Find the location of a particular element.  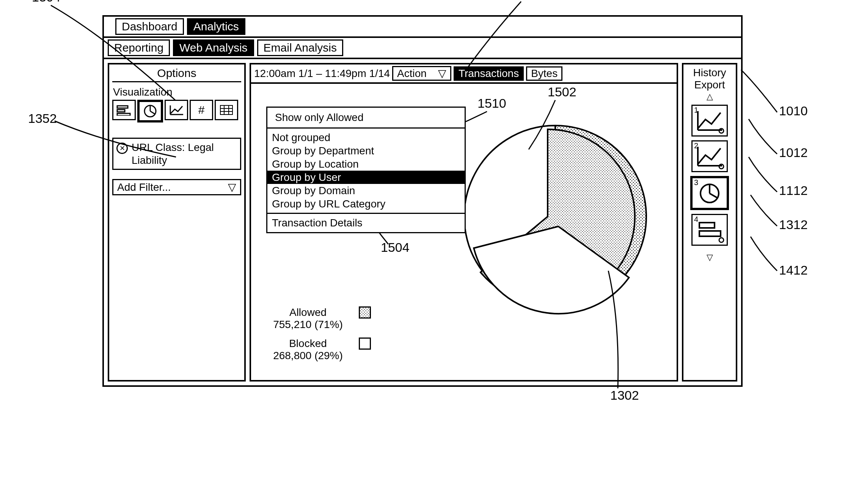

svg-text: 1212 is located at coordinates (532, 0).